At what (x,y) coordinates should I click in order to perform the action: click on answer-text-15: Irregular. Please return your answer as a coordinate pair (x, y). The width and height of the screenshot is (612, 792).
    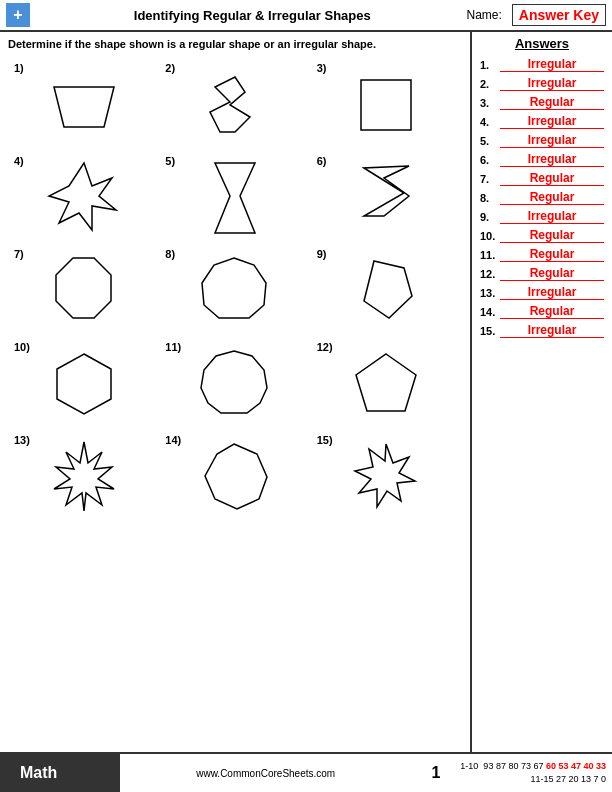
    Looking at the image, I should click on (552, 330).